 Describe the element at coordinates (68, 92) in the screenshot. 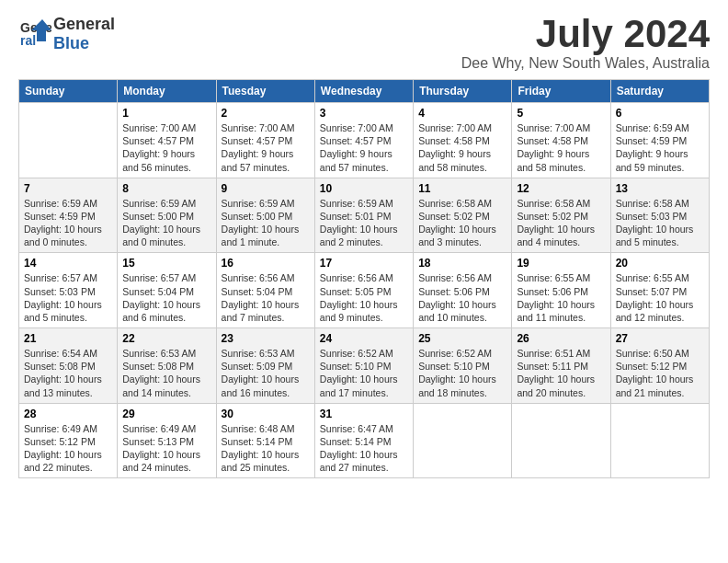

I see `header-sunday: Sunday` at that location.